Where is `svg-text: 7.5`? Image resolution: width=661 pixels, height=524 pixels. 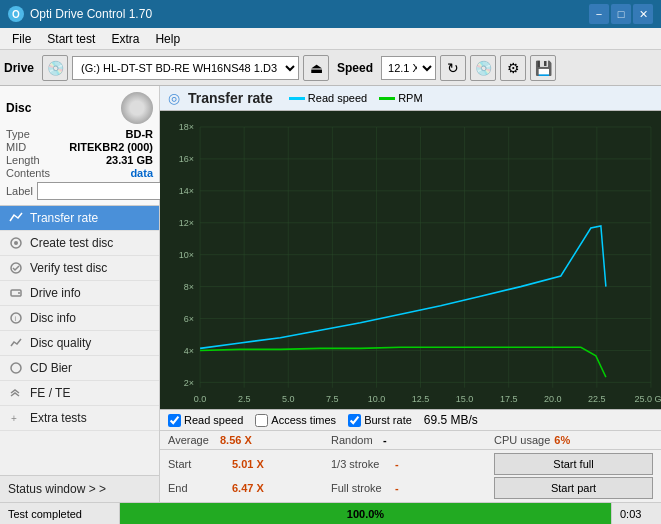 svg-text: 7.5 is located at coordinates (332, 398).